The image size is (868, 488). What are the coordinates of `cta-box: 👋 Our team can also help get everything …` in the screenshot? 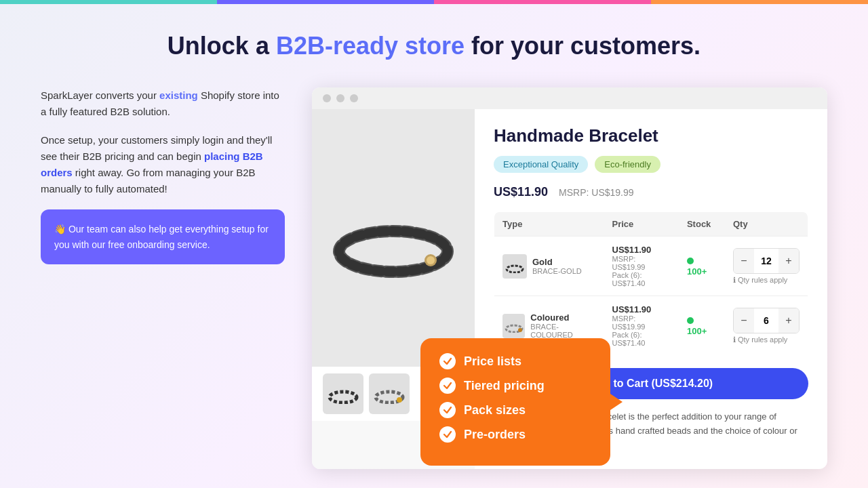 It's located at (163, 237).